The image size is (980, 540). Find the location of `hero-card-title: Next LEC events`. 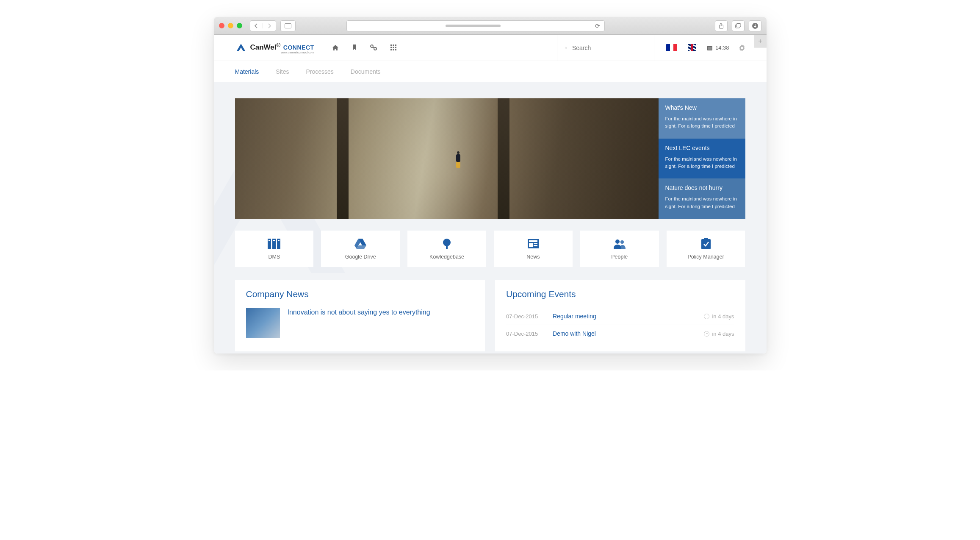

hero-card-title: Next LEC events is located at coordinates (702, 148).